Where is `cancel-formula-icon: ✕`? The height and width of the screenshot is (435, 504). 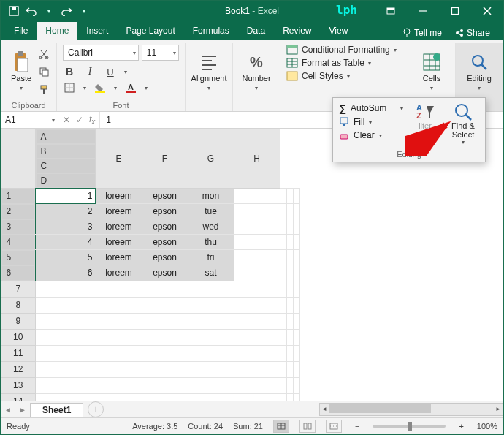 cancel-formula-icon: ✕ is located at coordinates (66, 120).